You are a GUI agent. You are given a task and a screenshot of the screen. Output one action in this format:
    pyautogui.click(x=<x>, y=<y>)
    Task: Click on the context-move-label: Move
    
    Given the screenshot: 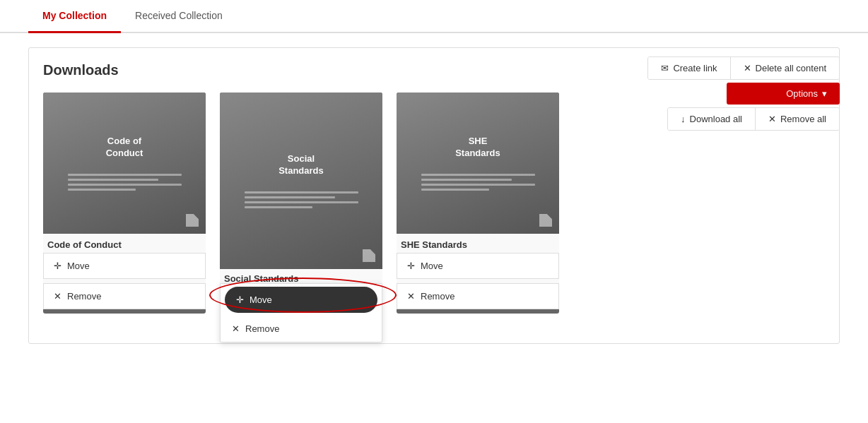 What is the action you would take?
    pyautogui.click(x=261, y=299)
    